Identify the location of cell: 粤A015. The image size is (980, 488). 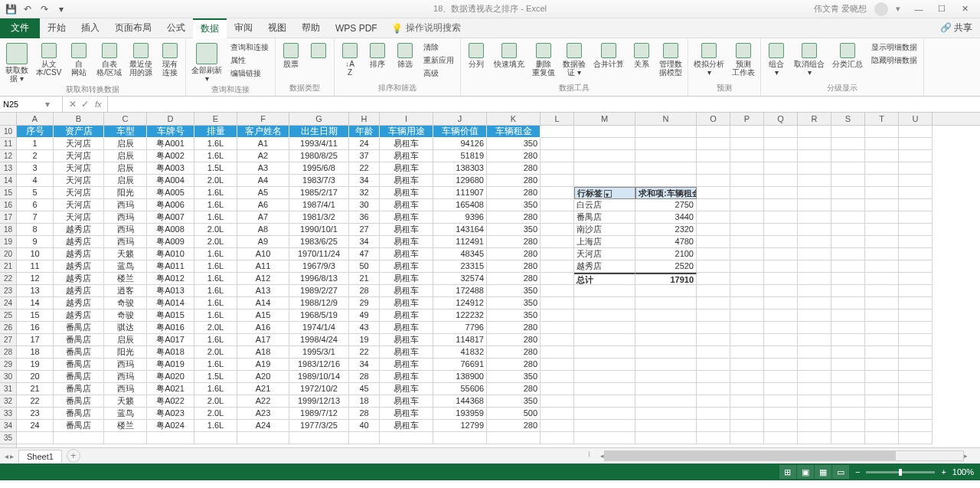
(171, 316).